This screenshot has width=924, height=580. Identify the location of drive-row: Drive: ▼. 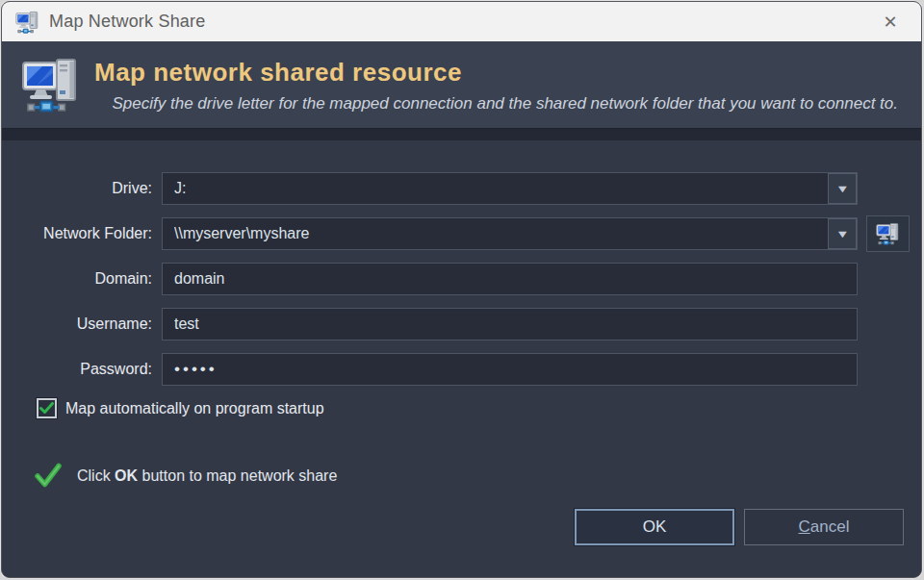
(462, 189).